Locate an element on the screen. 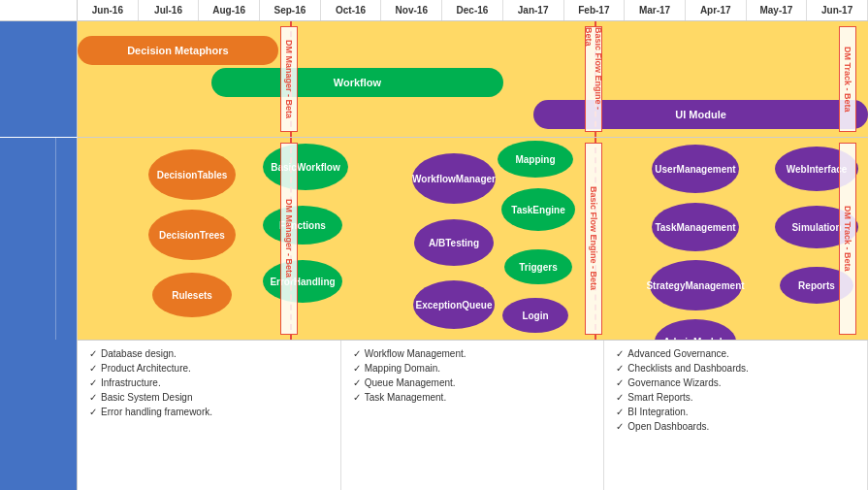  deliverable-column-1: ✓Workflow Management.✓Mapping Domain.✓Qu… is located at coordinates (473, 415).